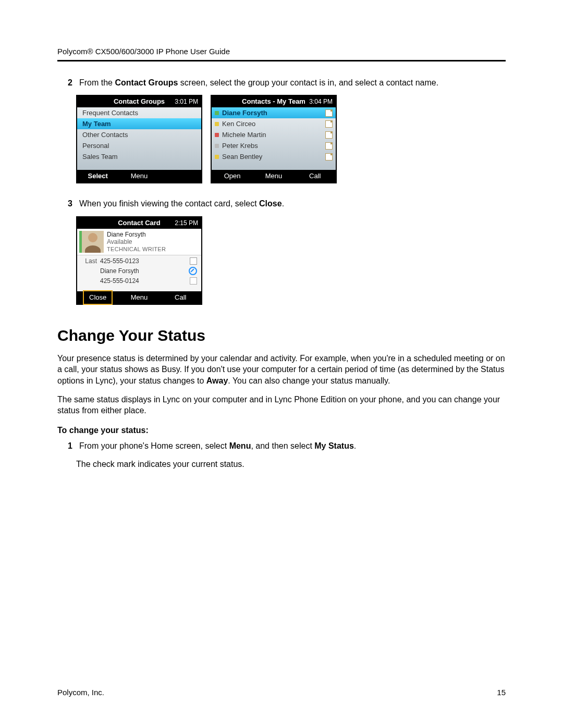 This screenshot has height=728, width=563. What do you see at coordinates (144, 51) in the screenshot?
I see `header-title: Polycom® CX500/600/3000 IP Phone User Gu…` at bounding box center [144, 51].